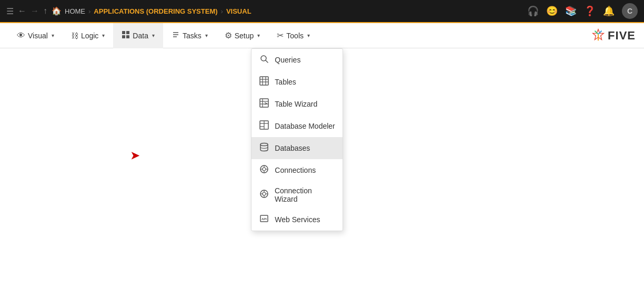 The width and height of the screenshot is (644, 291). I want to click on tools-arrow-icon: ▾, so click(308, 36).